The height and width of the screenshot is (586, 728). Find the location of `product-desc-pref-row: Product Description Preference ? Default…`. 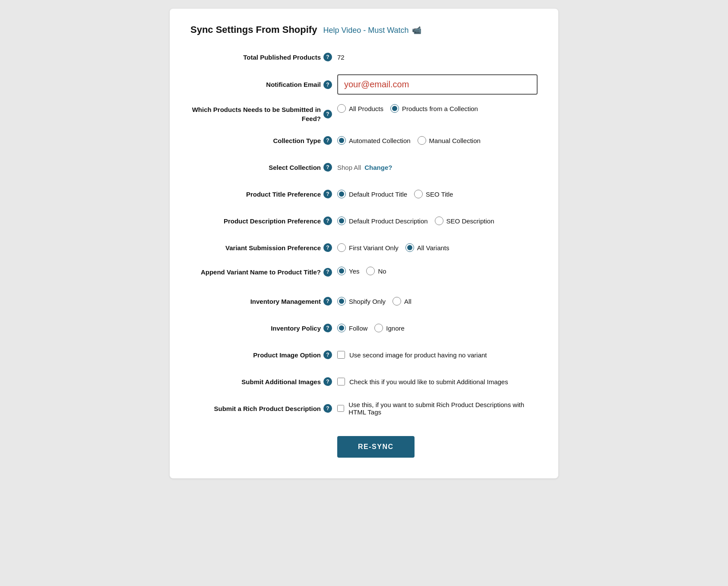

product-desc-pref-row: Product Description Preference ? Default… is located at coordinates (364, 221).